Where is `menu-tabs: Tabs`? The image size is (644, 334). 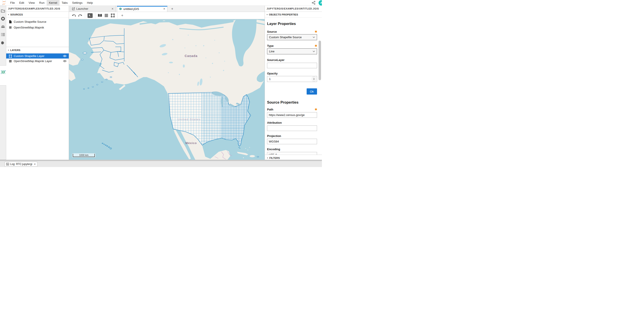
menu-tabs: Tabs is located at coordinates (64, 3).